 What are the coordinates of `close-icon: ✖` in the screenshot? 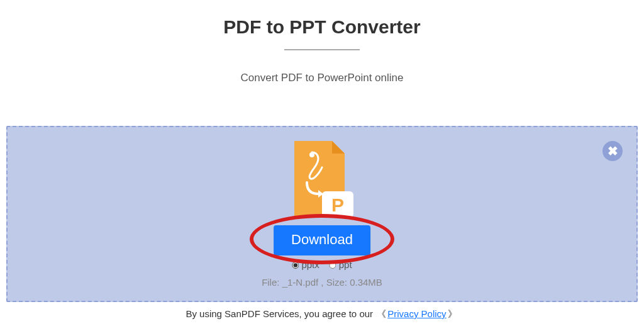 It's located at (613, 151).